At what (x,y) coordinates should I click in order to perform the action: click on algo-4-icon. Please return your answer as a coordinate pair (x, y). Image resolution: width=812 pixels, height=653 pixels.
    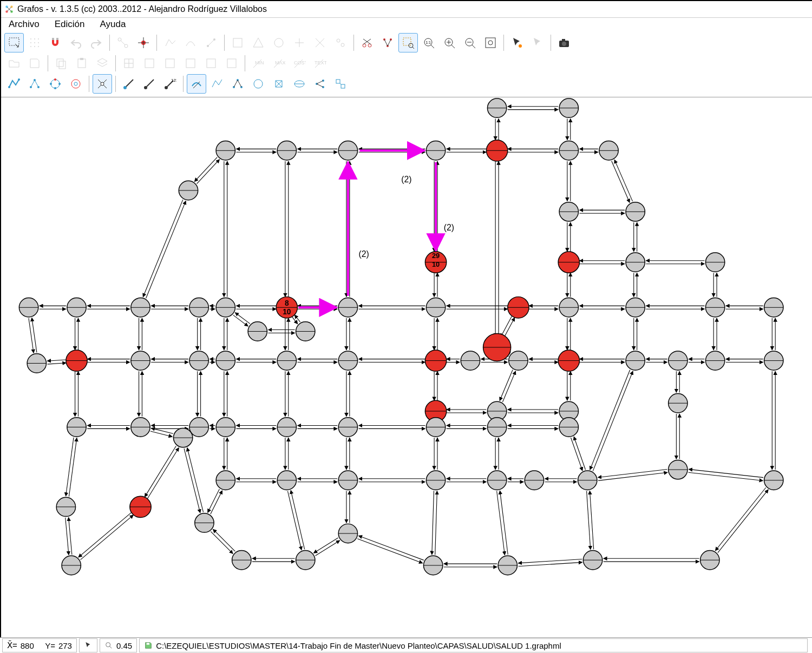
    Looking at the image, I should click on (76, 84).